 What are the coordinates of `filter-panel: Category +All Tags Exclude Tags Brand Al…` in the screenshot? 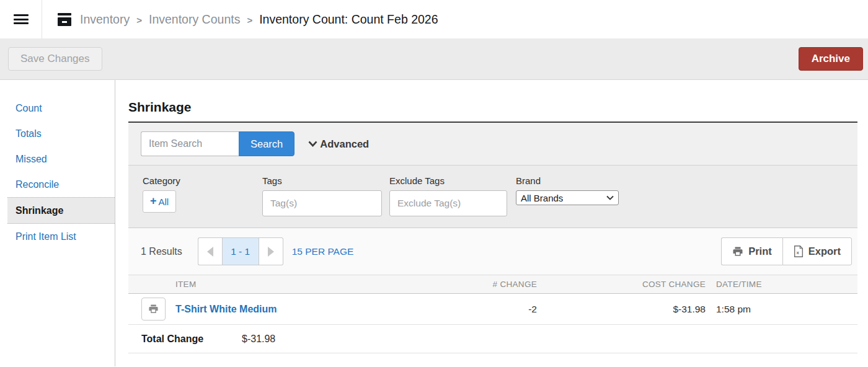 It's located at (493, 197).